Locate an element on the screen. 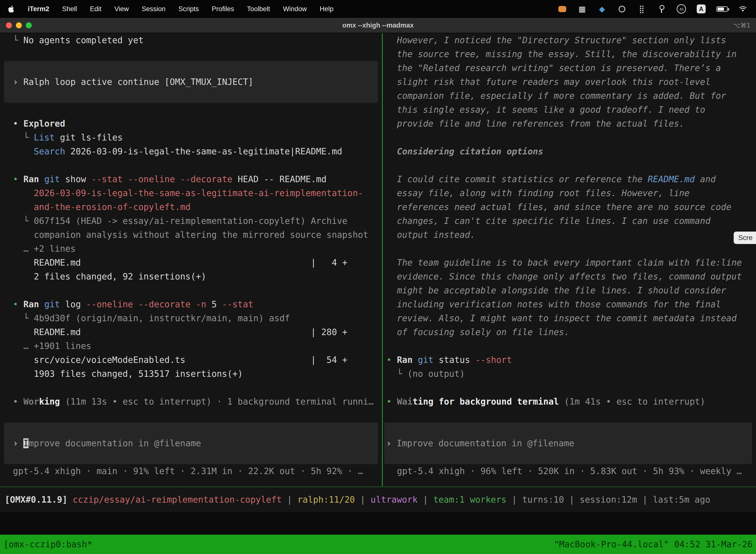 The image size is (756, 554). menu-item-window: Window is located at coordinates (295, 9).